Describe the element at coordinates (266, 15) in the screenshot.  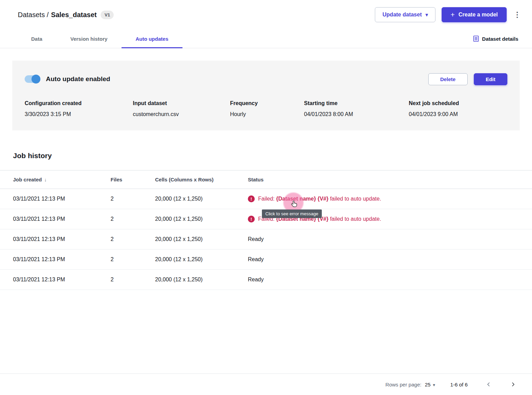
I see `page-header: Datasets / Sales_dataset V1 Update datas…` at that location.